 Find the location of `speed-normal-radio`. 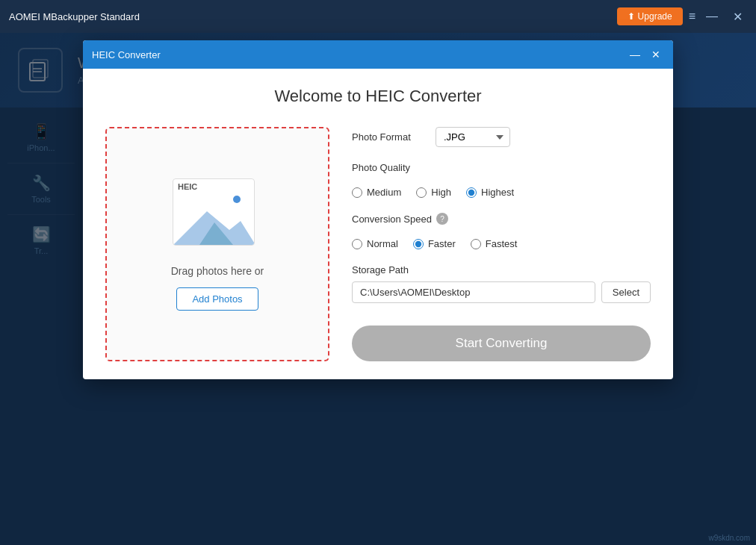

speed-normal-radio is located at coordinates (357, 244).